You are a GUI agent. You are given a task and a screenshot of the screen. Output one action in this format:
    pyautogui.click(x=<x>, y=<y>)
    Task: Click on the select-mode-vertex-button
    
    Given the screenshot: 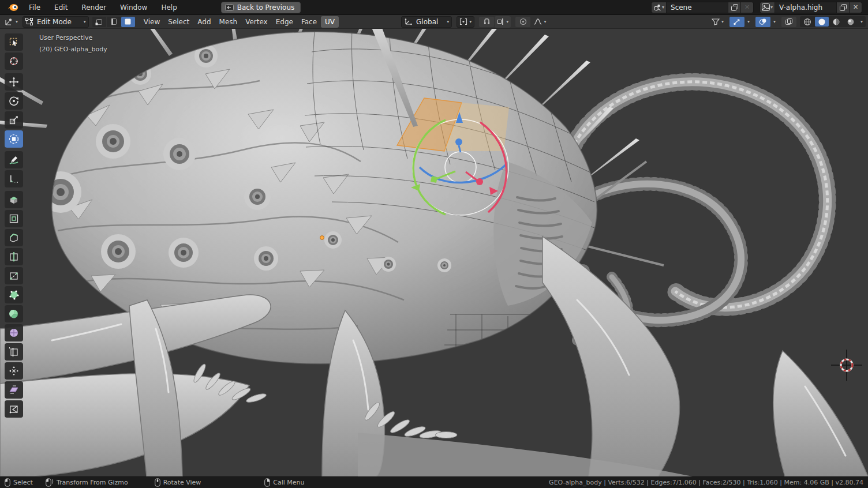 What is the action you would take?
    pyautogui.click(x=99, y=22)
    